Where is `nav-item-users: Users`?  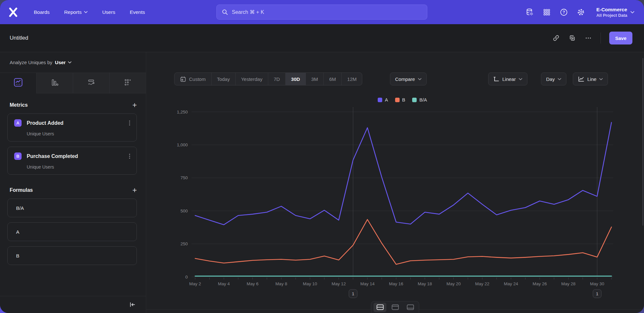 nav-item-users: Users is located at coordinates (109, 12).